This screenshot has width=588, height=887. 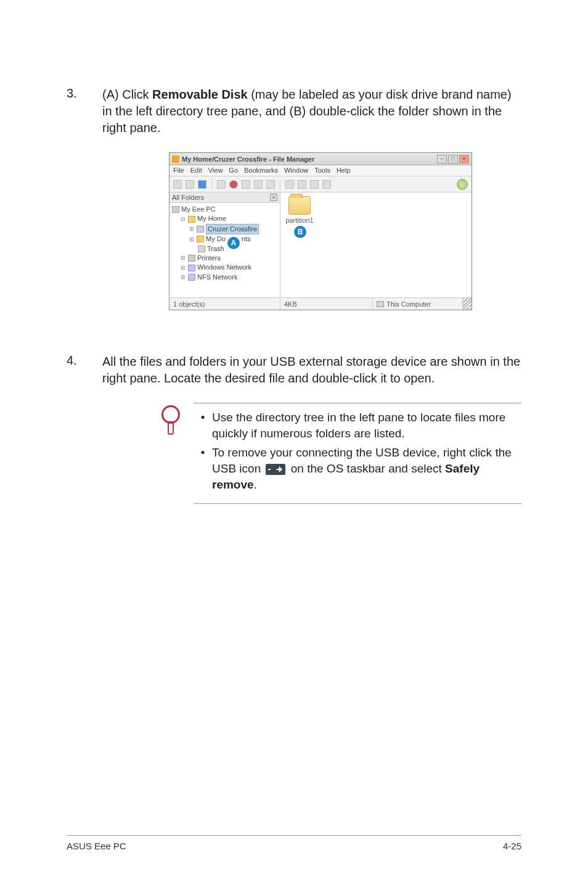 I want to click on usb-icon, so click(x=276, y=469).